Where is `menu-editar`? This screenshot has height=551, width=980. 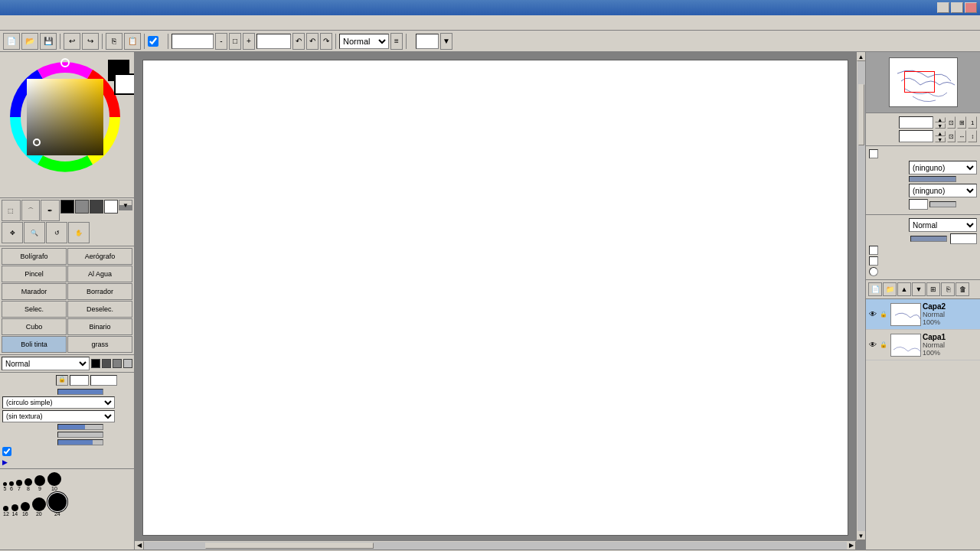
menu-editar is located at coordinates (17, 23).